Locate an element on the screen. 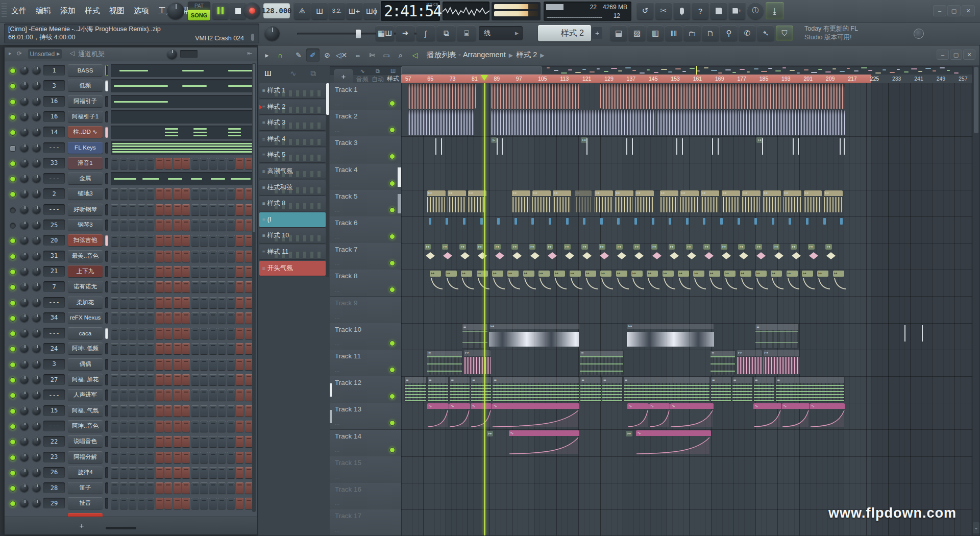  rack-play-icon: ▸ is located at coordinates (10, 53).